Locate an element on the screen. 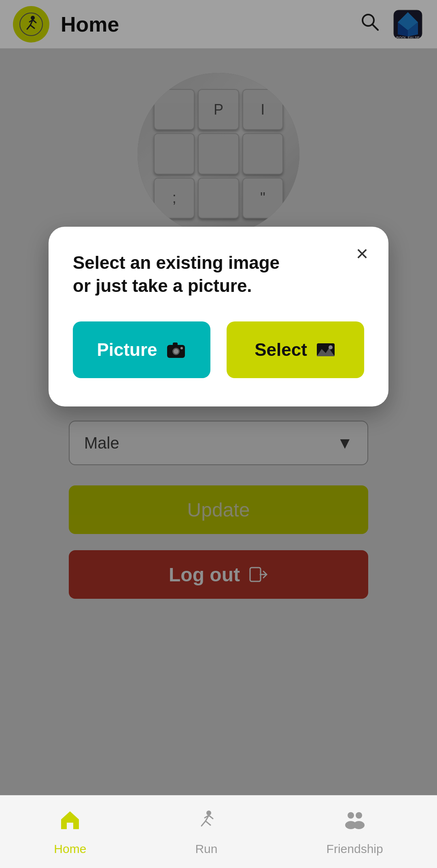 The width and height of the screenshot is (437, 868). nav-label-home: Home is located at coordinates (70, 849).